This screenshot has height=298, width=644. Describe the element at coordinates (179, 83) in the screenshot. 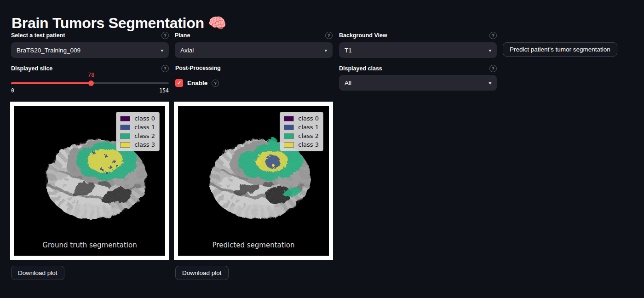

I see `checkbox-check-icon: ✓` at that location.